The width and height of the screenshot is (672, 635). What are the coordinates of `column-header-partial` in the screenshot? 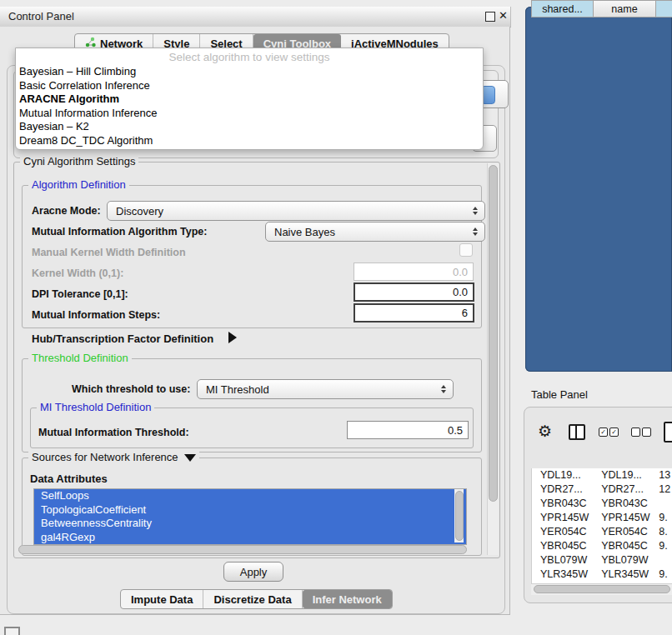 It's located at (664, 8).